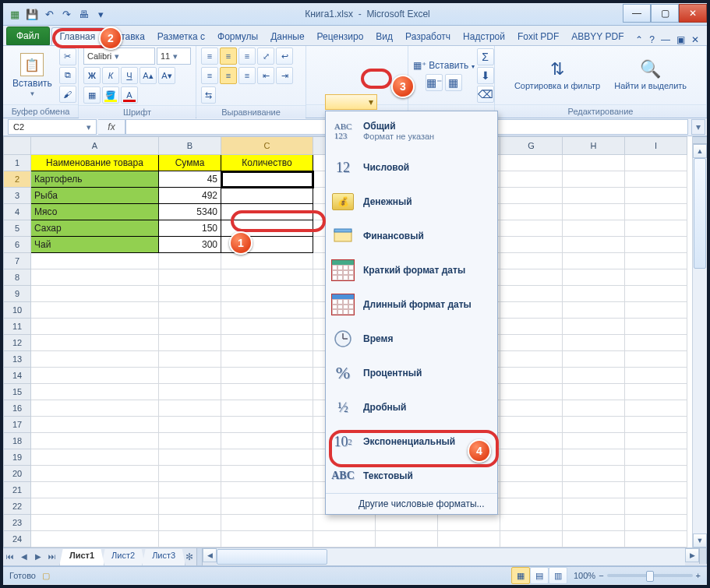  What do you see at coordinates (17, 229) in the screenshot?
I see `row-header: 5` at bounding box center [17, 229].